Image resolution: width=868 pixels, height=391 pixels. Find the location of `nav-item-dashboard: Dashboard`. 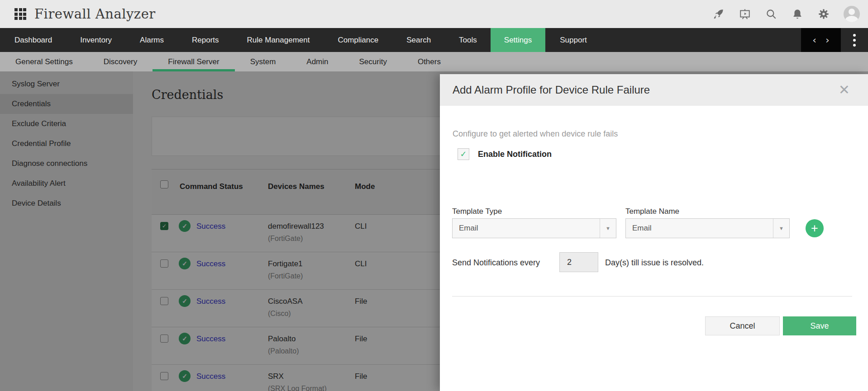

nav-item-dashboard: Dashboard is located at coordinates (33, 40).